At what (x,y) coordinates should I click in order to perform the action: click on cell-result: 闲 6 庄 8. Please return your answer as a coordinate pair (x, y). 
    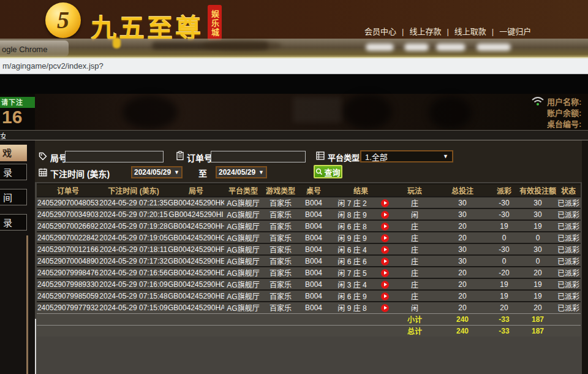
    Looking at the image, I should click on (352, 226).